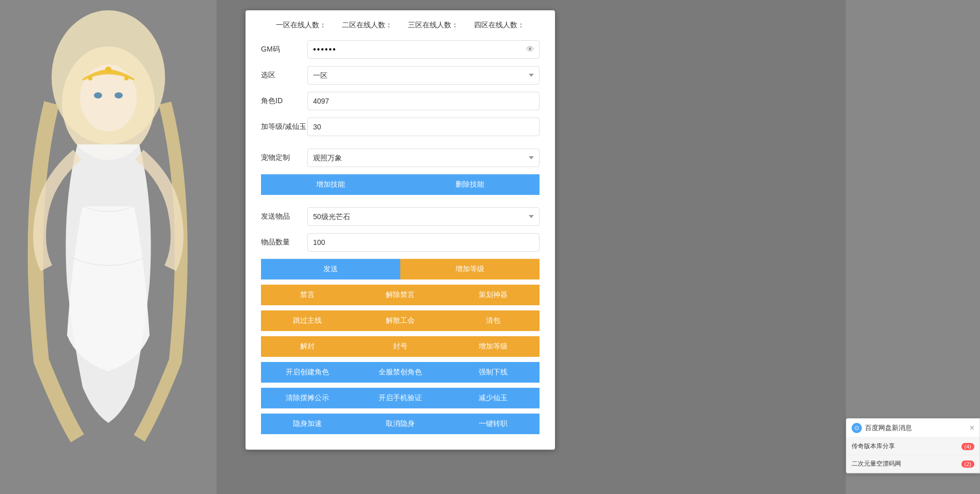  Describe the element at coordinates (400, 75) in the screenshot. I see `region-row: 选区 一区 二区 三区 四区` at that location.